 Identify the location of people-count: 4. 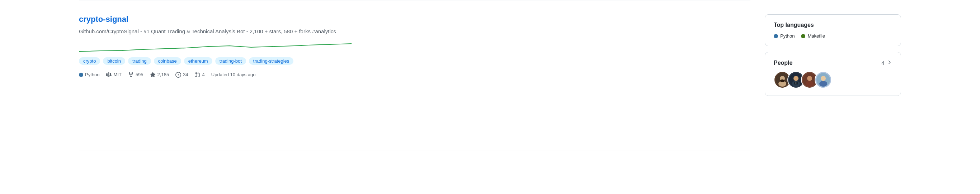
(883, 63).